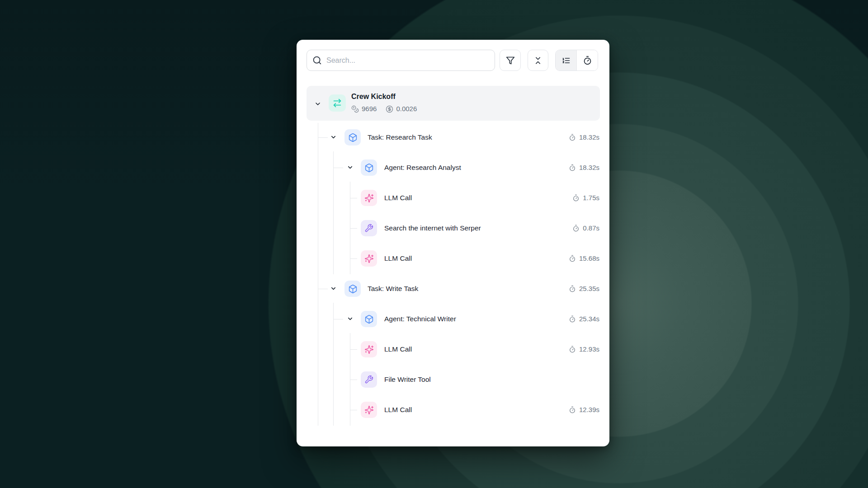  What do you see at coordinates (453, 103) in the screenshot?
I see `tree-row-root: Crew Kickoff 9696 0.0026` at bounding box center [453, 103].